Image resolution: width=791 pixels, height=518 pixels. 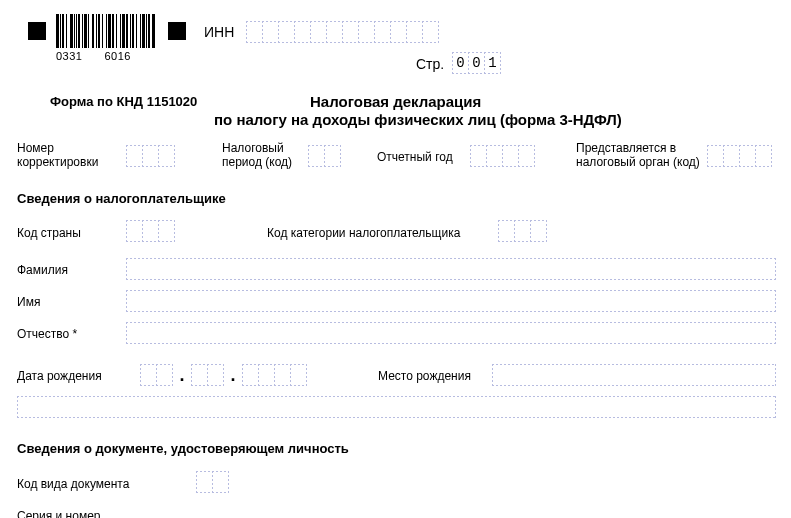 What do you see at coordinates (42, 270) in the screenshot?
I see `surname-label: Фамилия` at bounding box center [42, 270].